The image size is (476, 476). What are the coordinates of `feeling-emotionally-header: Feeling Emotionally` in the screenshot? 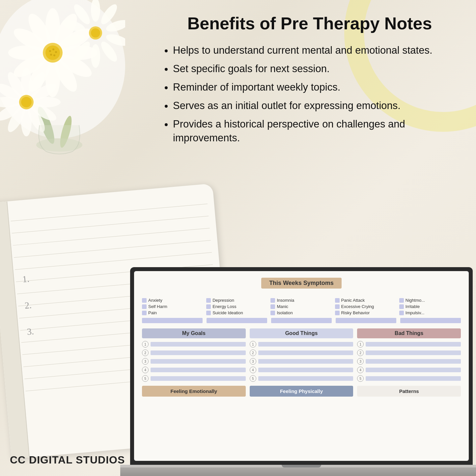 It's located at (194, 391).